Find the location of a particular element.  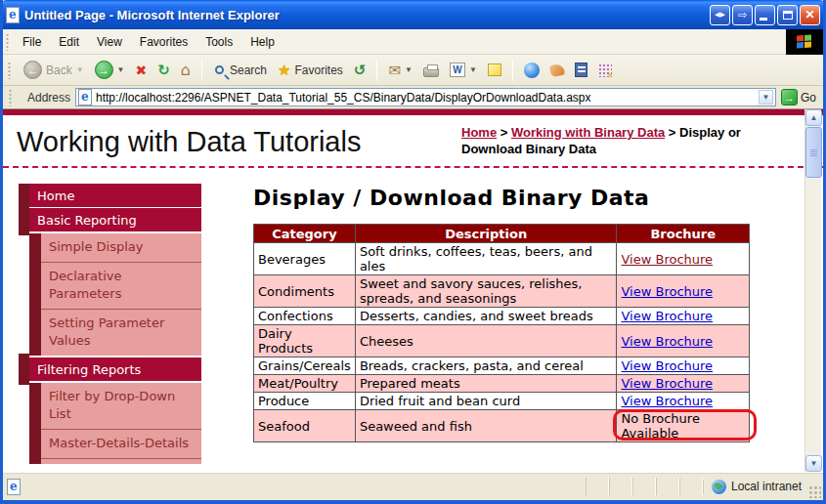

resize-grip is located at coordinates (815, 492).